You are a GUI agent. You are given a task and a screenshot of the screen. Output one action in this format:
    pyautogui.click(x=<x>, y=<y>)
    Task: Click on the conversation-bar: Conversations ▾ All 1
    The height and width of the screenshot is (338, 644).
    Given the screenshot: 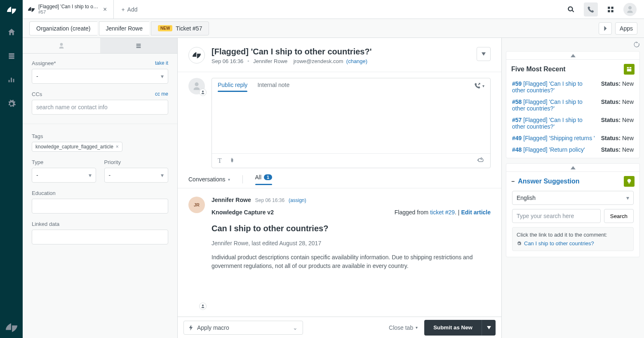 What is the action you would take?
    pyautogui.click(x=340, y=178)
    